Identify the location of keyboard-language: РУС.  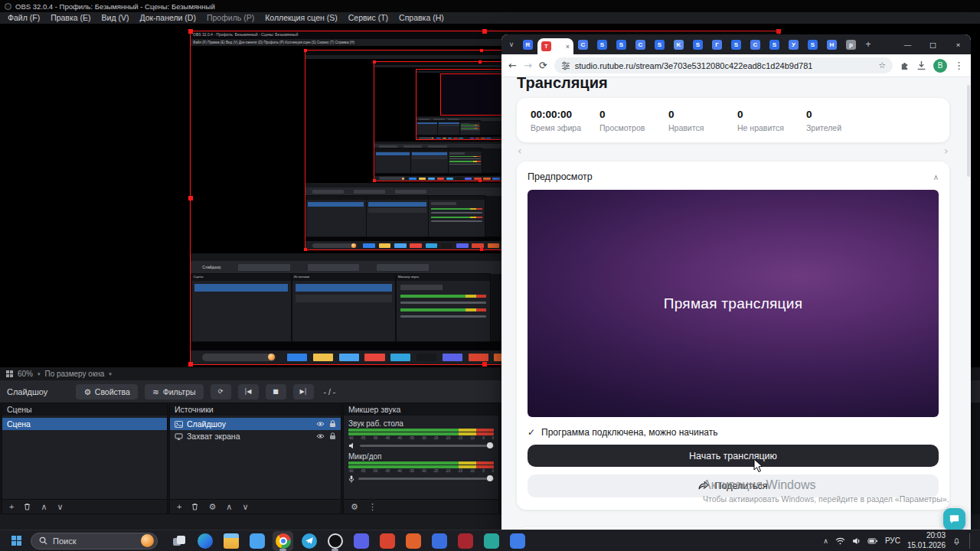
(893, 540).